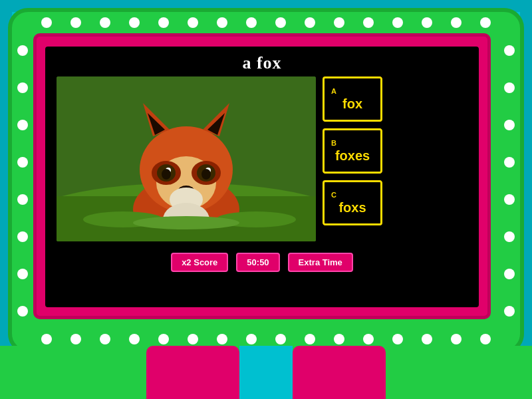 The width and height of the screenshot is (532, 399). I want to click on answer-text-a: fox, so click(352, 104).